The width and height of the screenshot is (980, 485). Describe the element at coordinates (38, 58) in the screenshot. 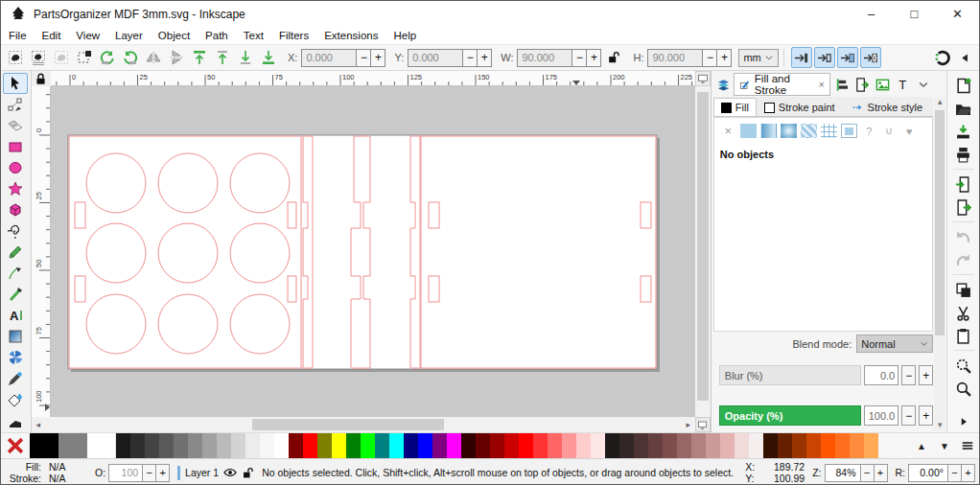

I see `select-all-layers-button` at that location.